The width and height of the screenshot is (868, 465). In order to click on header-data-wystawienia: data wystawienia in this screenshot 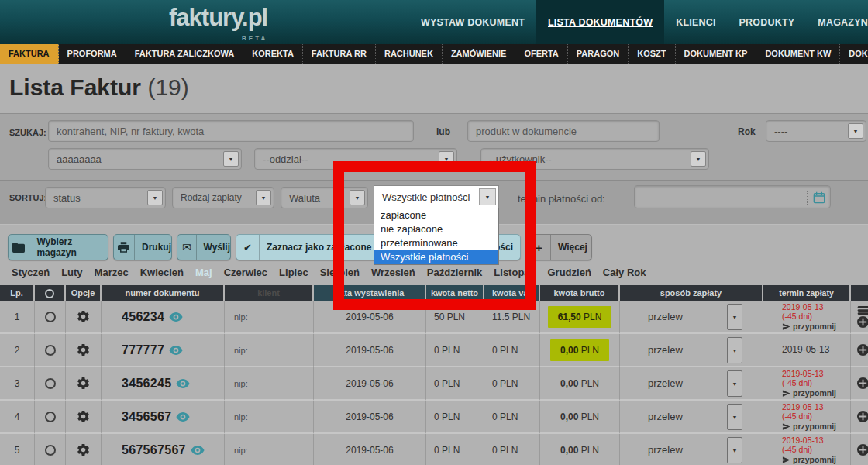, I will do `click(370, 293)`.